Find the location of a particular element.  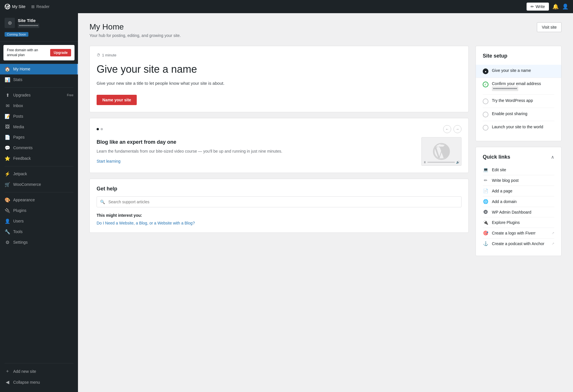

setup-item-name: ● Give your site a name is located at coordinates (519, 71).